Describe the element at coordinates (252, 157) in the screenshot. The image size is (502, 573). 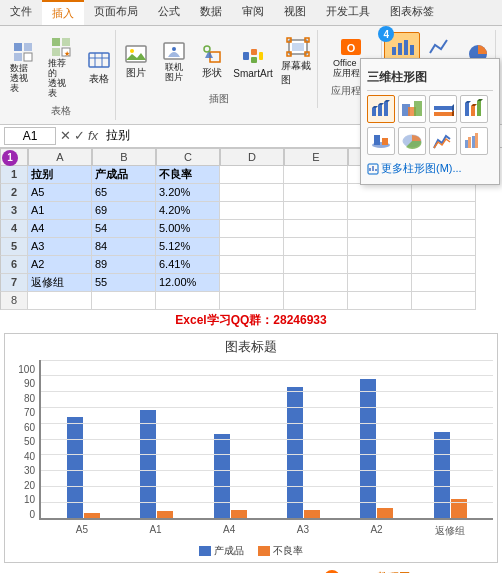
I see `col-header-D: D` at that location.